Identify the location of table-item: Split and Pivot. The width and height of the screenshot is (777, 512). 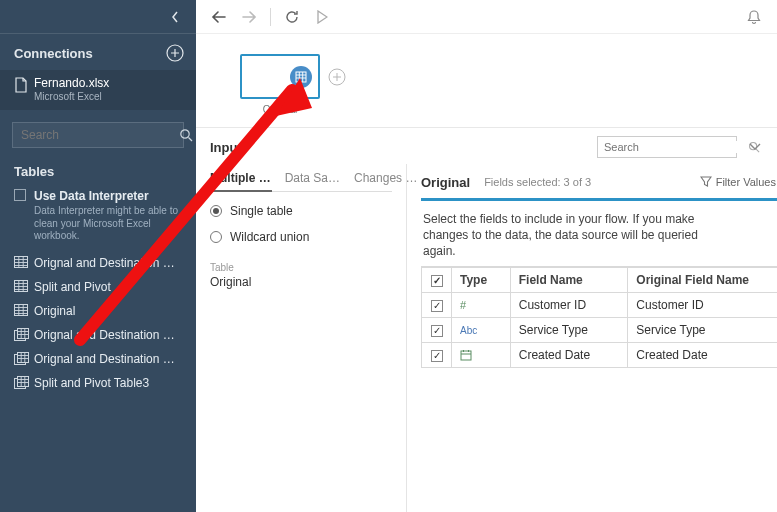
(98, 287).